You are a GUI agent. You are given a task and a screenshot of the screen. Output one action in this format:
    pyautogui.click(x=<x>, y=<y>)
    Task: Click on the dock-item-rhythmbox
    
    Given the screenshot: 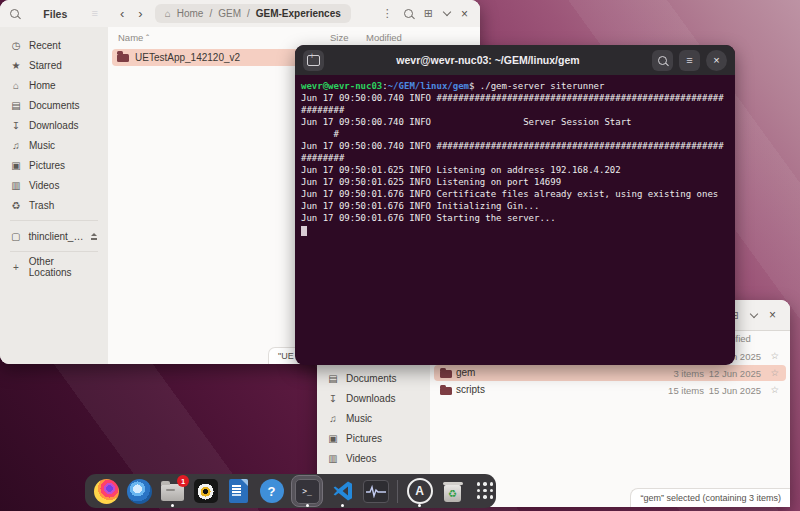 What is the action you would take?
    pyautogui.click(x=206, y=491)
    